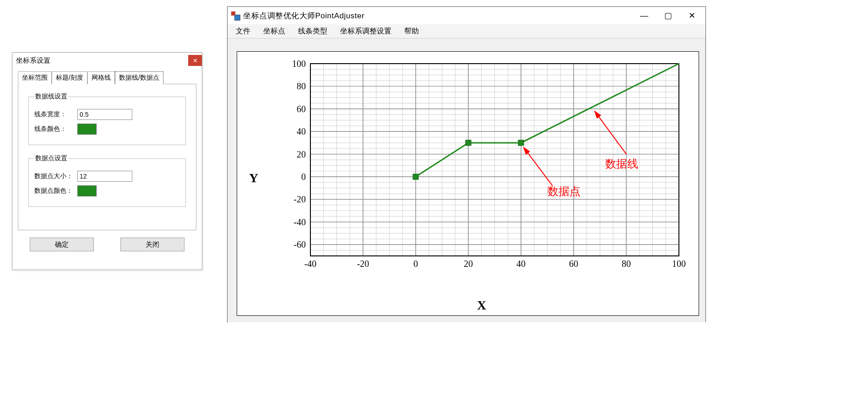 Image resolution: width=868 pixels, height=407 pixels. I want to click on main-close-button: ✕, so click(692, 16).